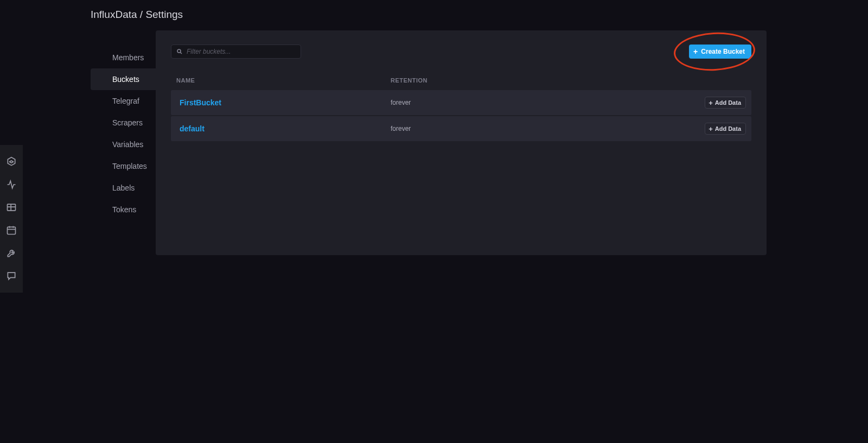 This screenshot has width=868, height=443. Describe the element at coordinates (123, 188) in the screenshot. I see `tab-labels: Labels` at that location.